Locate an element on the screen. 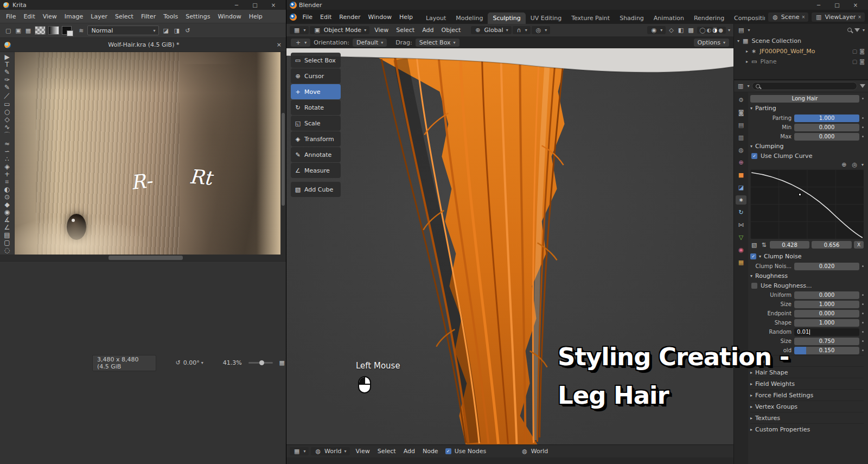 This screenshot has width=868, height=464. vertical-scrollbar-thumb is located at coordinates (283, 160).